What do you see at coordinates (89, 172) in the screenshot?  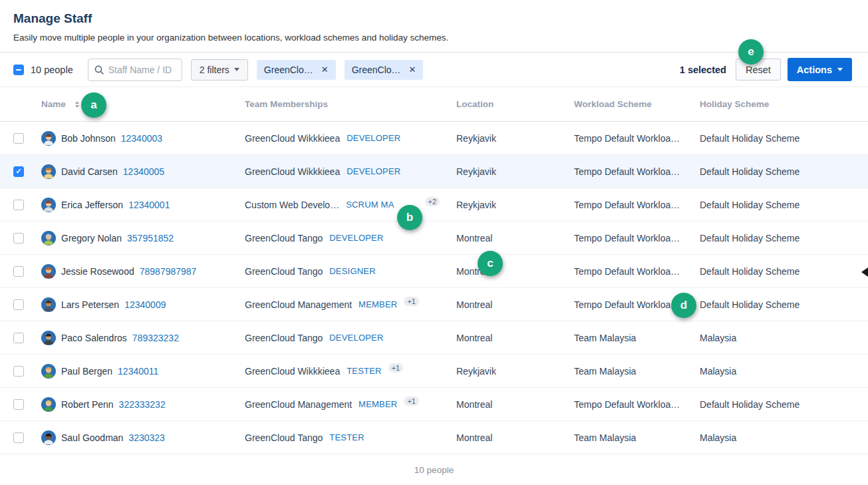 I see `staff-name: David Carsen` at bounding box center [89, 172].